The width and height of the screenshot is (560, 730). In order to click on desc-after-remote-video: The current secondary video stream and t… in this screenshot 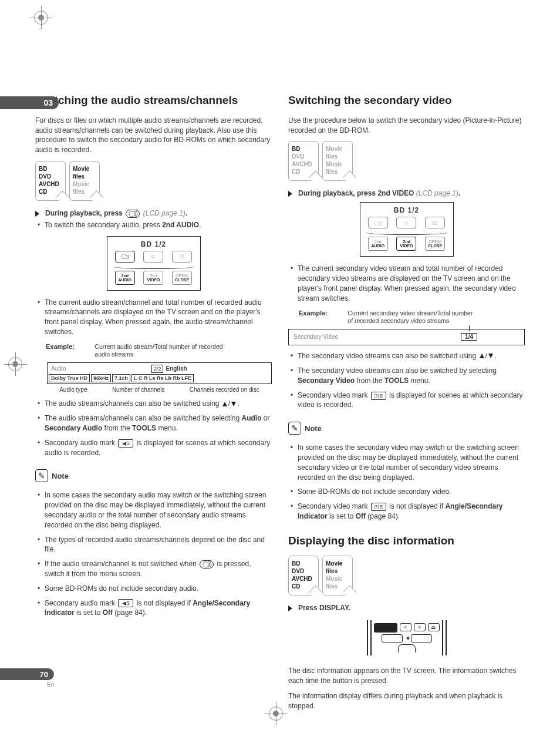, I will do `click(411, 283)`.